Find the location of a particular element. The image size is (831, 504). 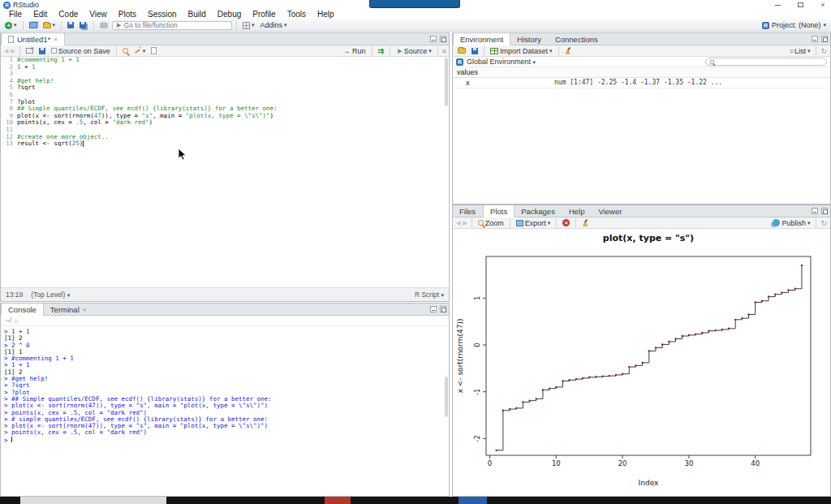

menu-debug: Debug is located at coordinates (229, 15).